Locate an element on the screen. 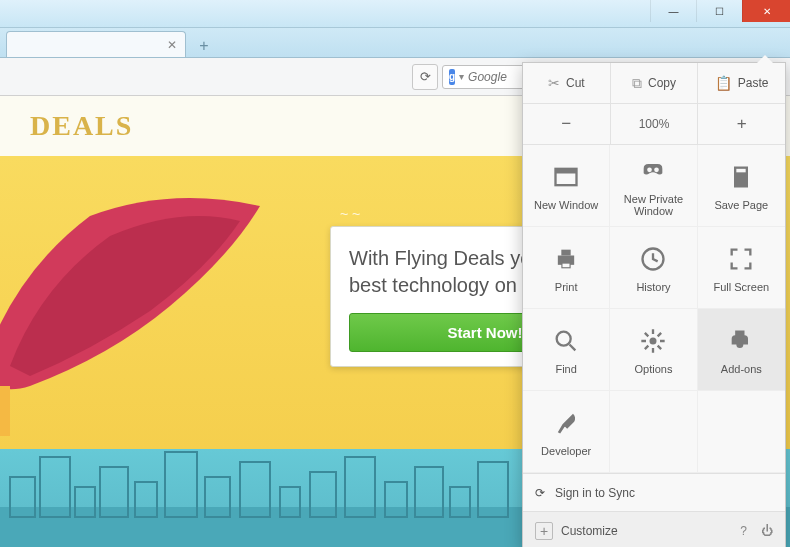  menu-paste: 📋Paste is located at coordinates (742, 83).